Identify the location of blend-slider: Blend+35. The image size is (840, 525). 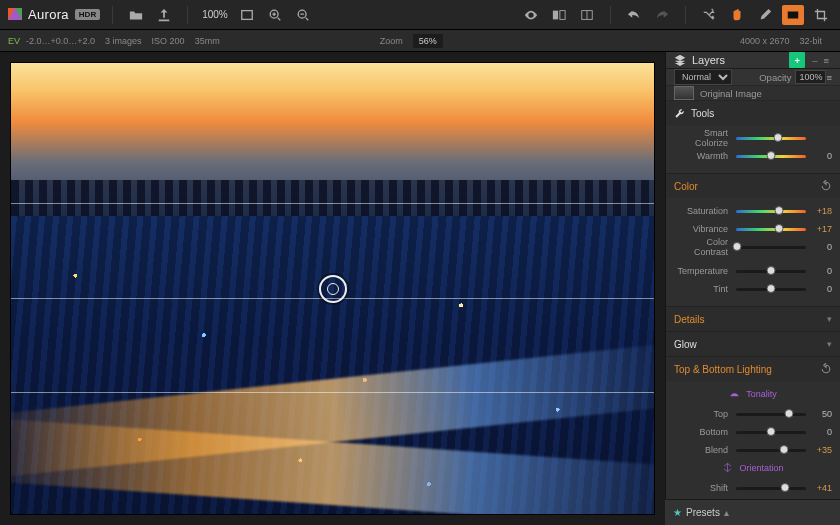
(753, 450).